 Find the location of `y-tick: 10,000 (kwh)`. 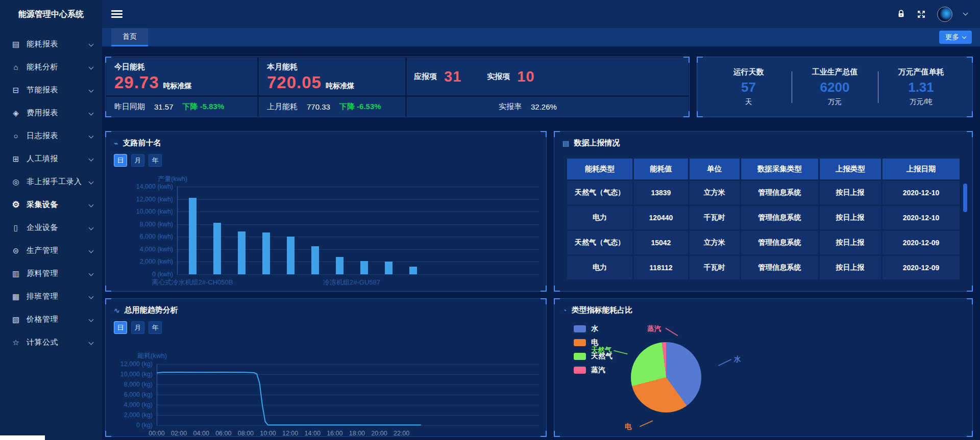

y-tick: 10,000 (kwh) is located at coordinates (142, 212).